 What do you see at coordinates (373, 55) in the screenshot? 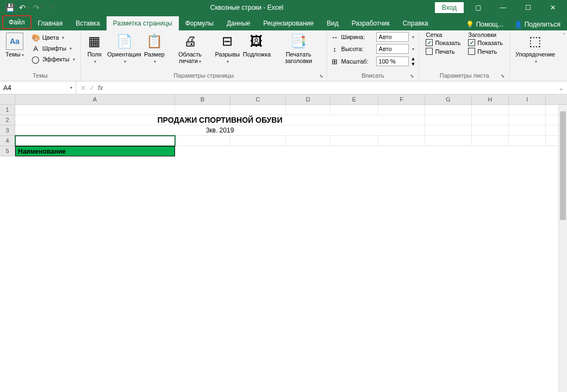
I see `group-scale-to-fit: ↔Ширина:▾ ↕Высота:▾ ⊞Масштаб:▲▼ Вписать⬊` at bounding box center [373, 55].